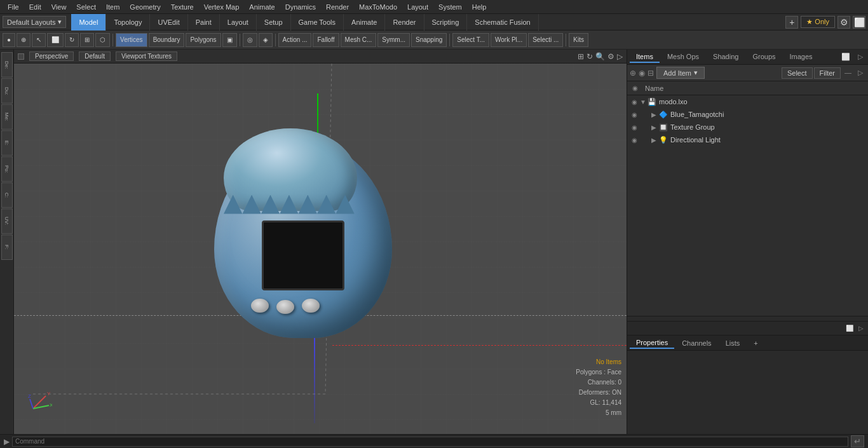 The image size is (868, 448). I want to click on circle-btn: ◎, so click(250, 40).